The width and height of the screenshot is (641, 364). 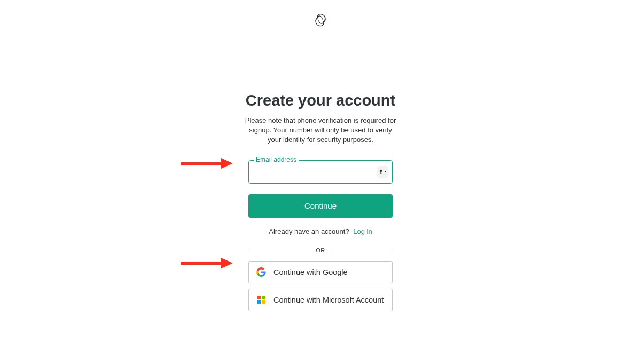 I want to click on continue-with-google-button: Continue with Google, so click(x=320, y=272).